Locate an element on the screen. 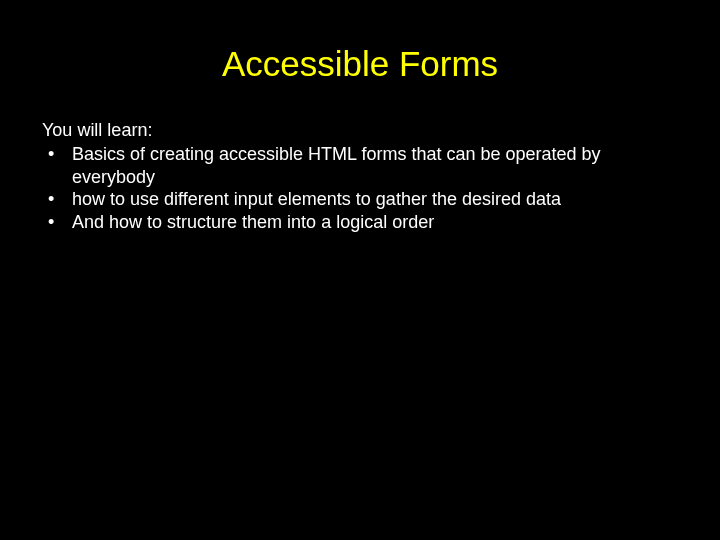  slide-title: Accessible Forms is located at coordinates (360, 64).